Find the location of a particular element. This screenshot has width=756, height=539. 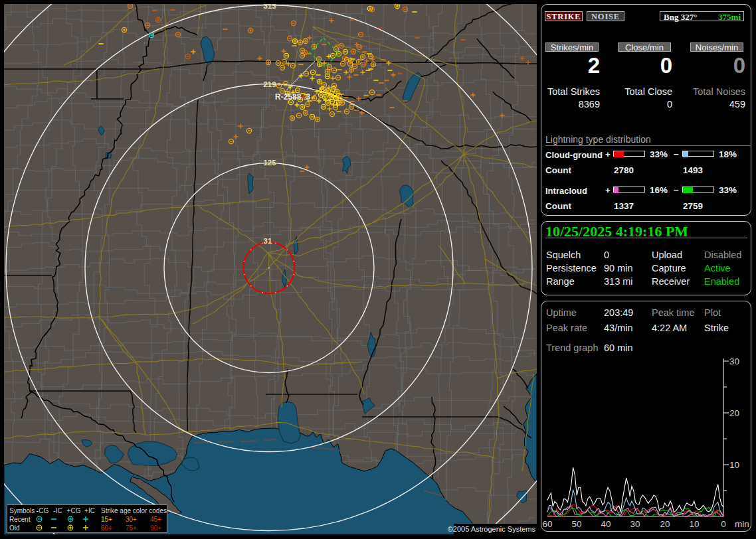

svg-text: 50 is located at coordinates (577, 524).